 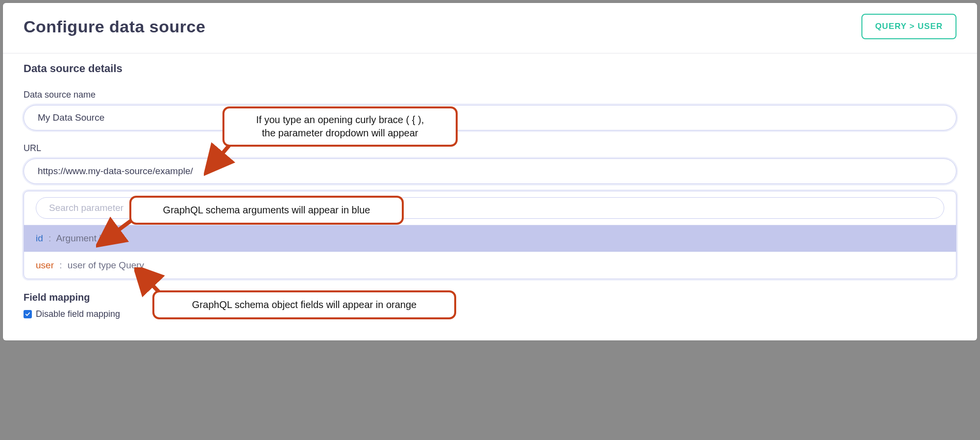 I want to click on input-url, so click(x=490, y=171).